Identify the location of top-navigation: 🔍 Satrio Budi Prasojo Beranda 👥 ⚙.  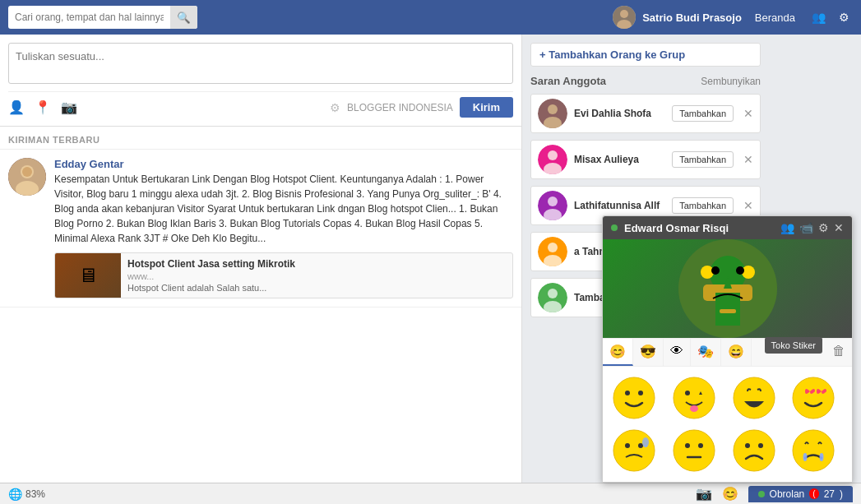
(431, 17).